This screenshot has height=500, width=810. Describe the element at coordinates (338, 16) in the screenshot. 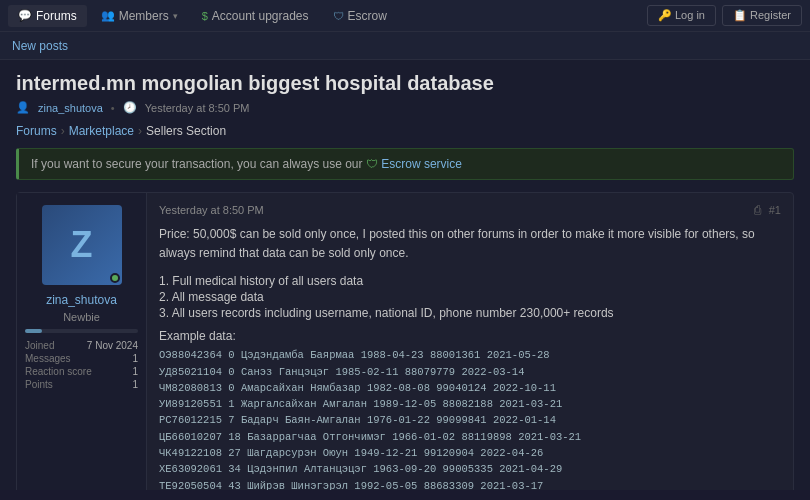

I see `escrow-shield-icon: 🛡` at that location.